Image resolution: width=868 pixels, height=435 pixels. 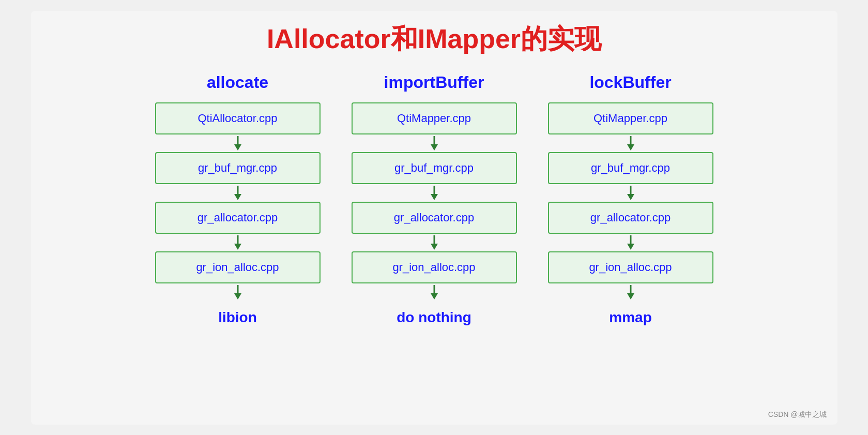 I want to click on flow-box: QtiAllocator.cpp, so click(x=238, y=118).